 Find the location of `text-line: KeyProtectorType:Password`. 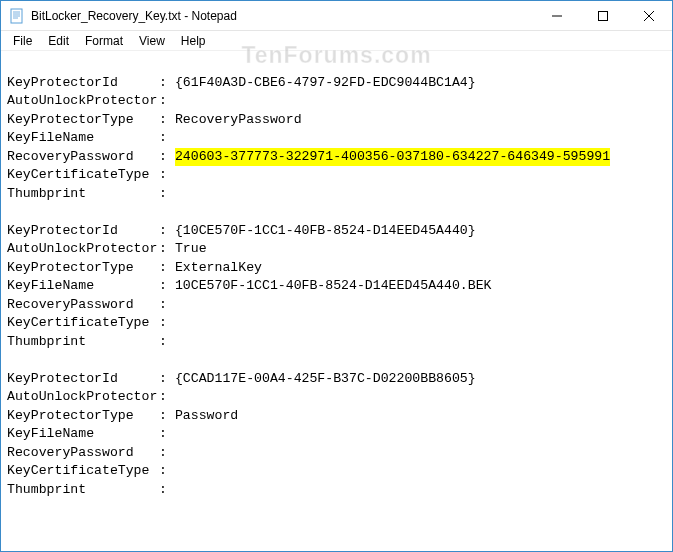

text-line: KeyProtectorType:Password is located at coordinates (336, 416).